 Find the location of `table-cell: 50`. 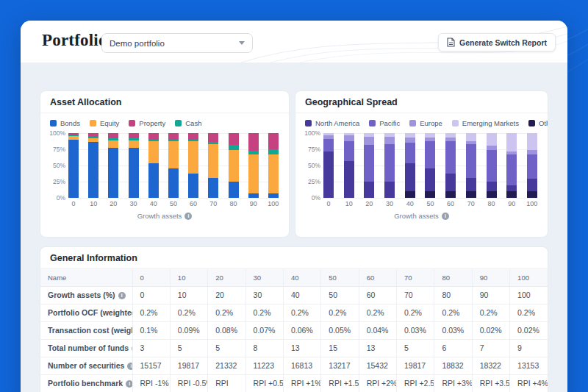

table-cell: 50 is located at coordinates (340, 295).